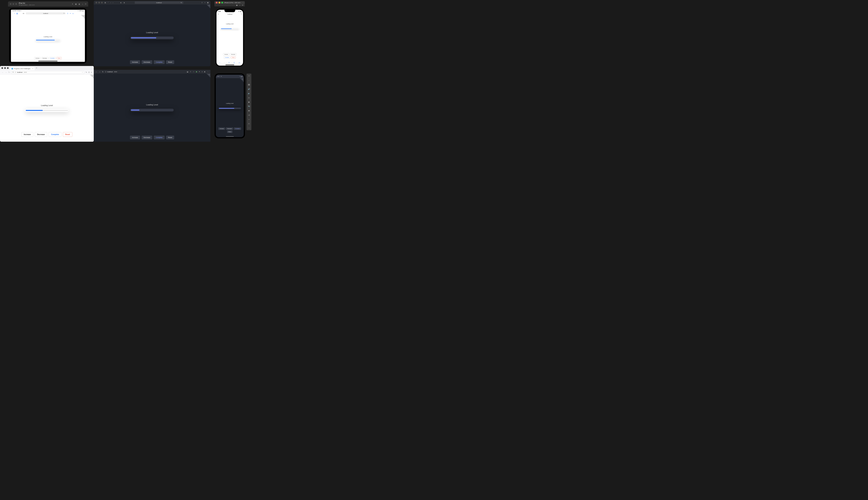 The width and height of the screenshot is (868, 500). What do you see at coordinates (202, 71) in the screenshot?
I see `reading-list-icon: ≡` at bounding box center [202, 71].